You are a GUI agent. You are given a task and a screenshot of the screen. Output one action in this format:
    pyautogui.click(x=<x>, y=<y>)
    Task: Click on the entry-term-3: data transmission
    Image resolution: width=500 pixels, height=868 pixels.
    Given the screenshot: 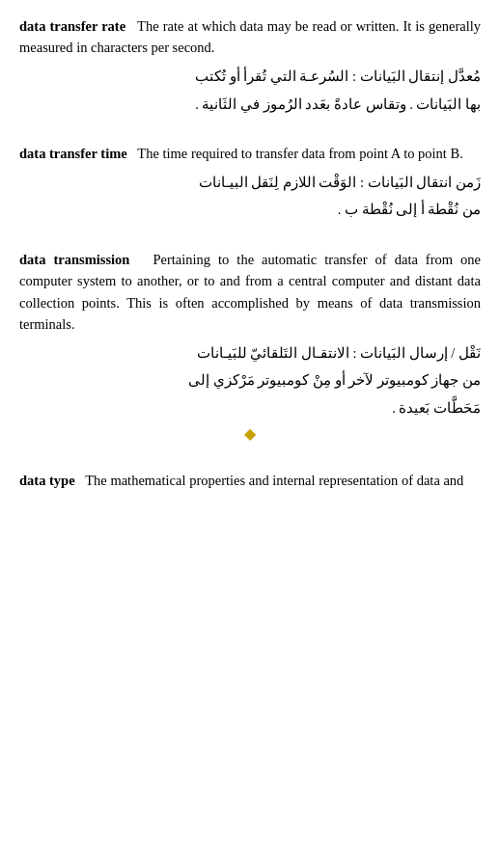 What is the action you would take?
    pyautogui.click(x=74, y=259)
    